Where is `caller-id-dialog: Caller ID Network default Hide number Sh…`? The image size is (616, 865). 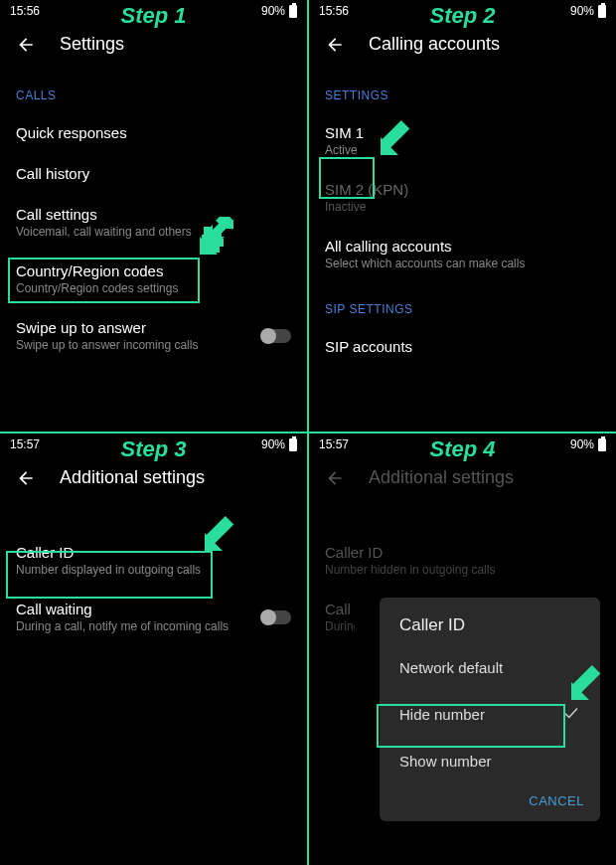 caller-id-dialog: Caller ID Network default Hide number Sh… is located at coordinates (490, 710).